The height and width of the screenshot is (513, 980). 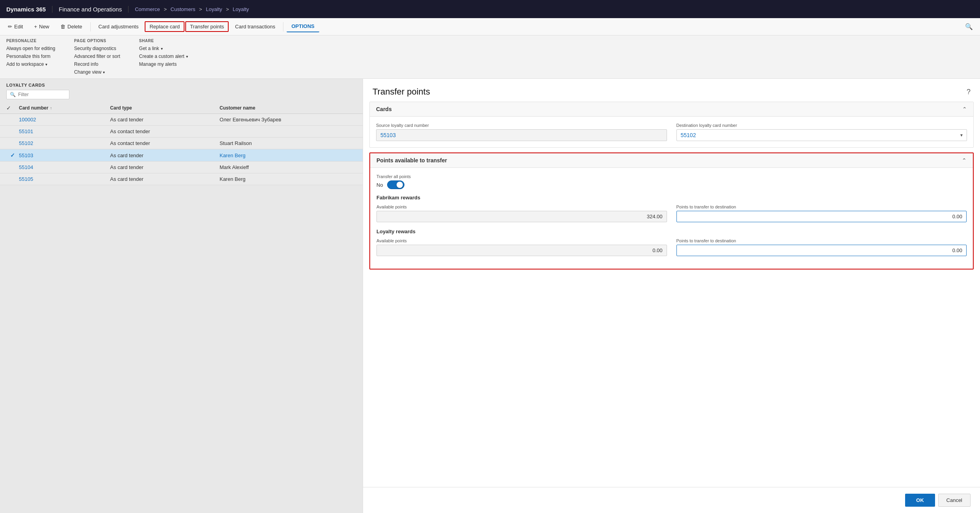 What do you see at coordinates (672, 211) in the screenshot?
I see `points-section: Points available to transfer ⌃ Transfer …` at bounding box center [672, 211].